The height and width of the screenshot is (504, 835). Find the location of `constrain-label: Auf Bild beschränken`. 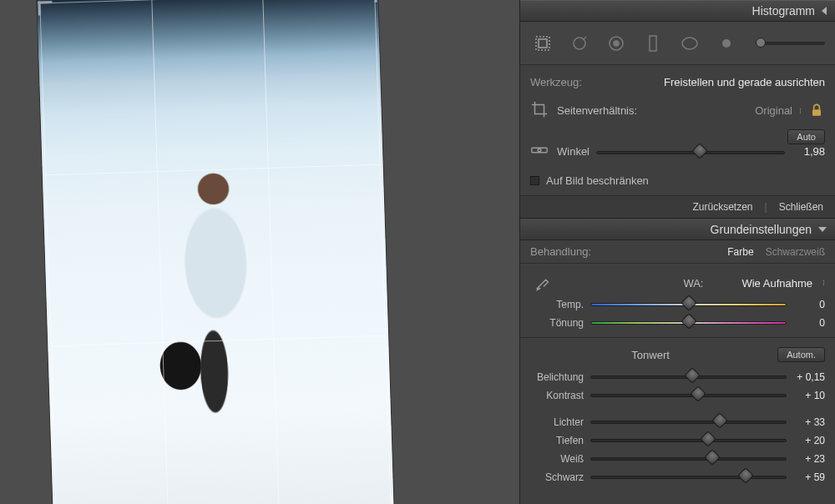

constrain-label: Auf Bild beschränken is located at coordinates (598, 180).